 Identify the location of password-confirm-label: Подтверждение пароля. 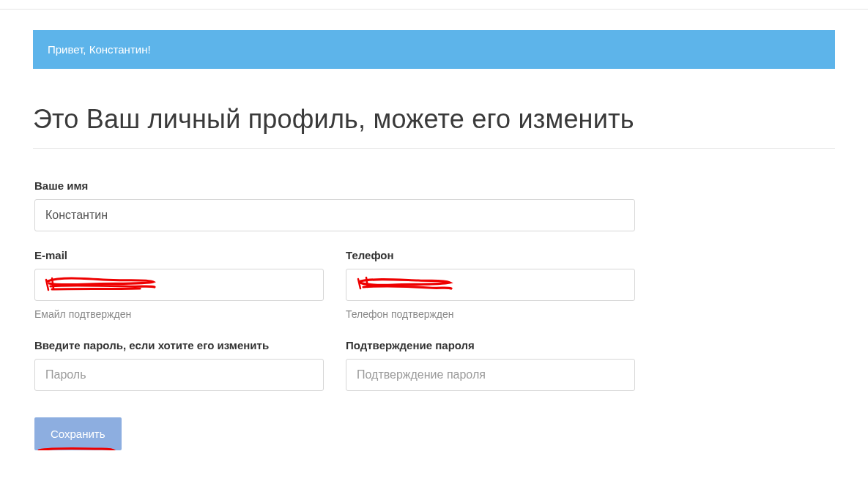
(491, 346).